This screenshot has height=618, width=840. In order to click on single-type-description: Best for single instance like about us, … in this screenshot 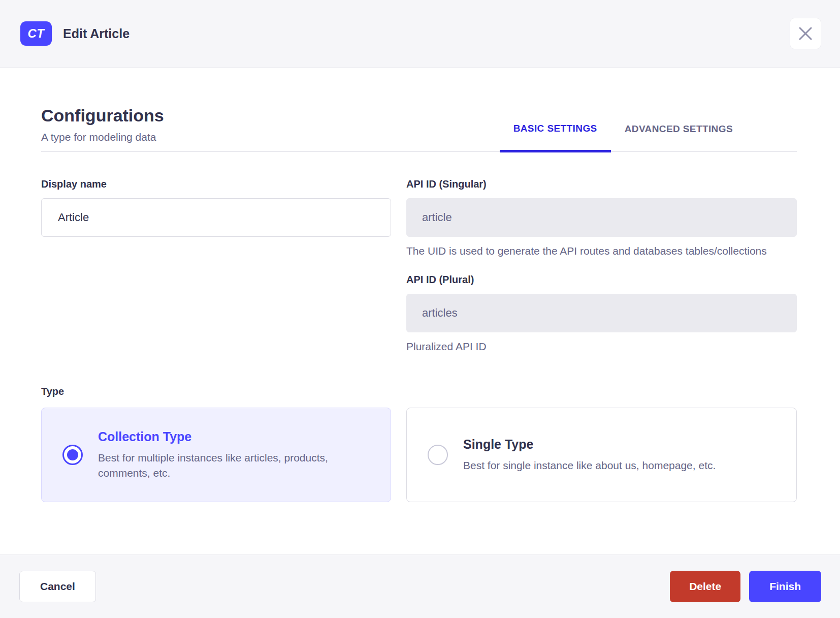, I will do `click(589, 466)`.